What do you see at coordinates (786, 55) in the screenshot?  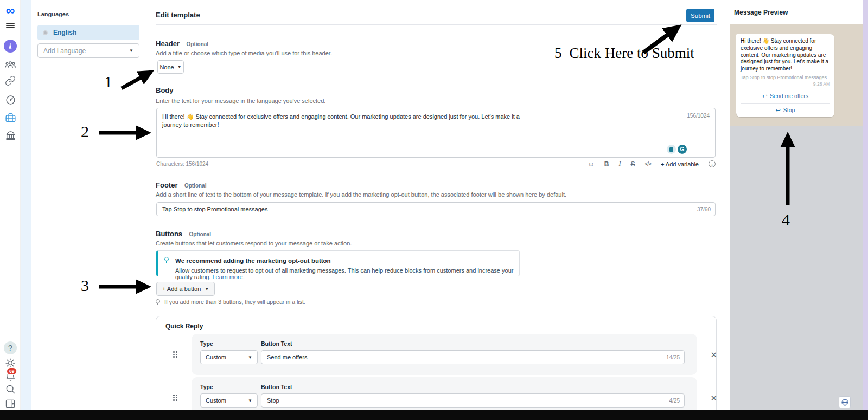 I see `bubble-body-text: Hi there! 👋 Stay connected for exclusive…` at bounding box center [786, 55].